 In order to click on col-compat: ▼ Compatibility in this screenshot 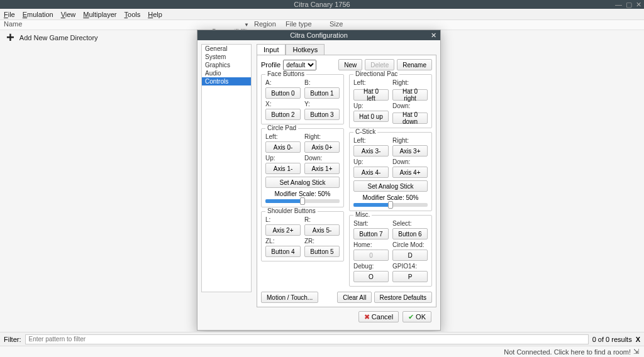, I will do `click(230, 25)`.